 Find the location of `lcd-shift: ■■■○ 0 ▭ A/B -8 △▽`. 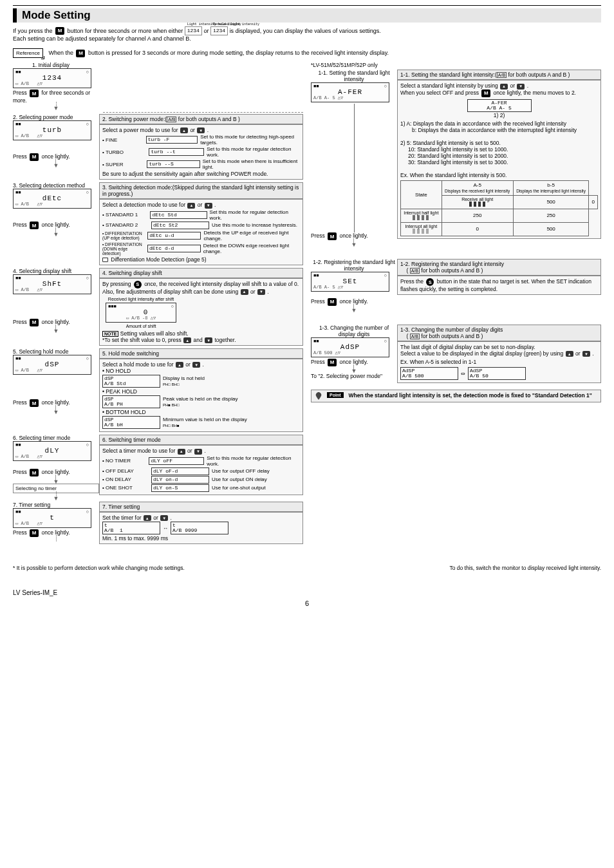

lcd-shift: ■■■○ 0 ▭ A/B -8 △▽ is located at coordinates (141, 313).